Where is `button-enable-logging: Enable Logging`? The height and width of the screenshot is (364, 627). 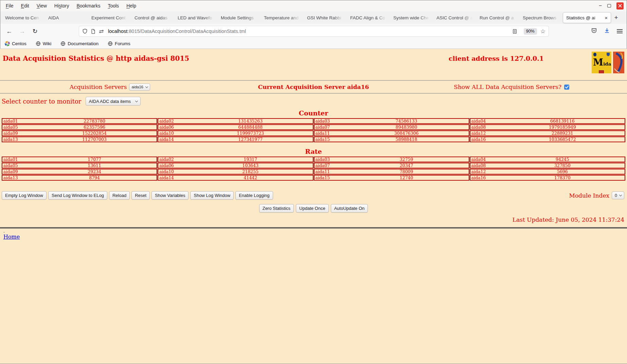 button-enable-logging: Enable Logging is located at coordinates (254, 196).